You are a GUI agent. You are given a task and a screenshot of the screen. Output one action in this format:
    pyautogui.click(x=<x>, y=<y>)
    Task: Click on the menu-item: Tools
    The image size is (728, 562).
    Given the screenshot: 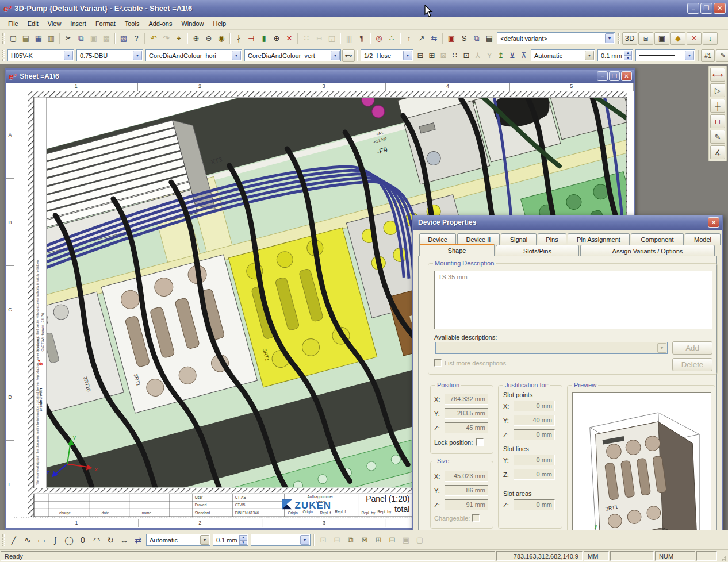 What is the action you would take?
    pyautogui.click(x=132, y=24)
    